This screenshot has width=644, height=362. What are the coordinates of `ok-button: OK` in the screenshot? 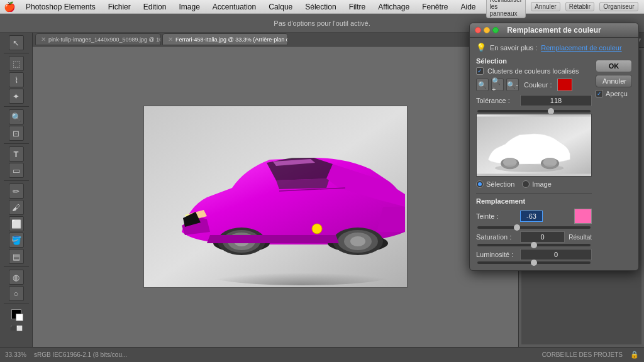 It's located at (614, 66).